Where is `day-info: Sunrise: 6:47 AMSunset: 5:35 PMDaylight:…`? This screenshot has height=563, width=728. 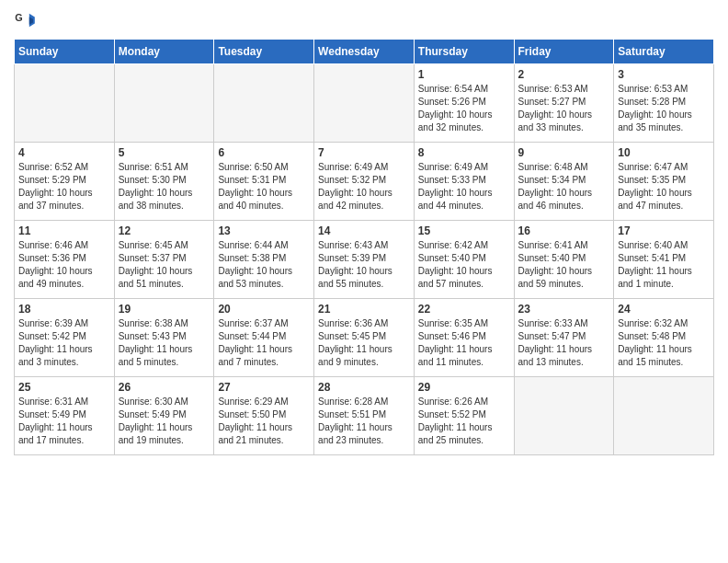 day-info: Sunrise: 6:47 AMSunset: 5:35 PMDaylight:… is located at coordinates (664, 187).